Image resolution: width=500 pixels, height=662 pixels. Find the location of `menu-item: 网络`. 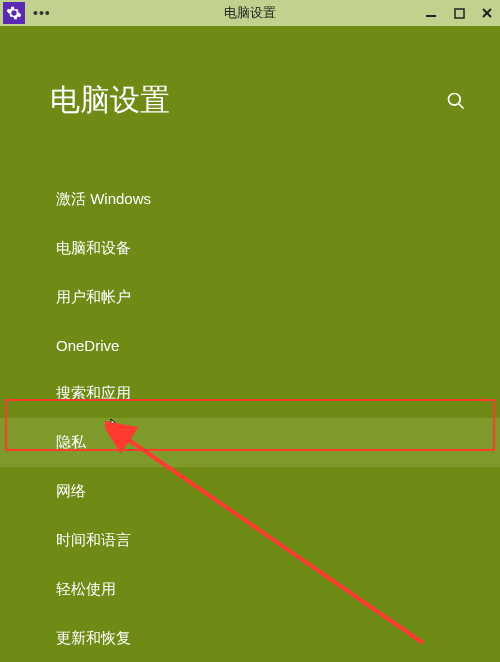

menu-item: 网络 is located at coordinates (250, 492).